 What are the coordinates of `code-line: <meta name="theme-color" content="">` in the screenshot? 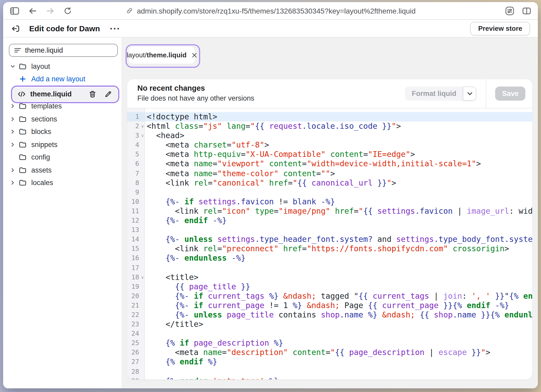 It's located at (339, 173).